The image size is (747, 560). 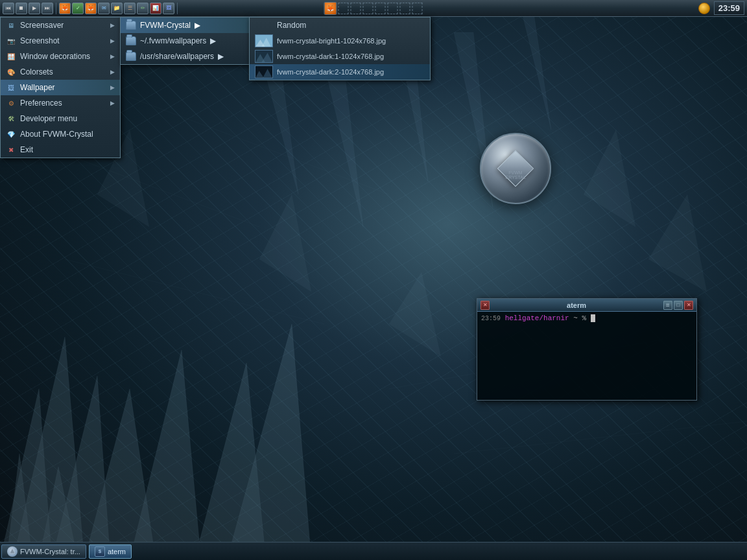 What do you see at coordinates (213, 41) in the screenshot?
I see `submenu-arrow-home: ▶` at bounding box center [213, 41].